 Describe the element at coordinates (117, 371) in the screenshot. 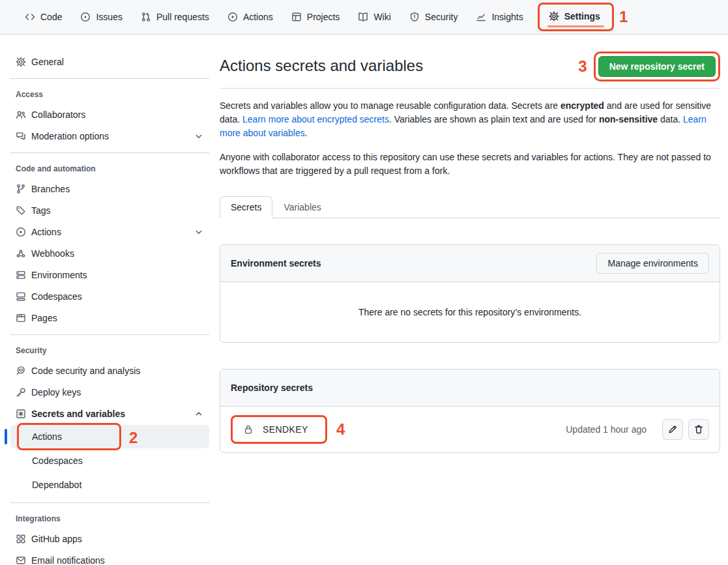

I see `sidebar-item-label: Code security and analysis` at that location.